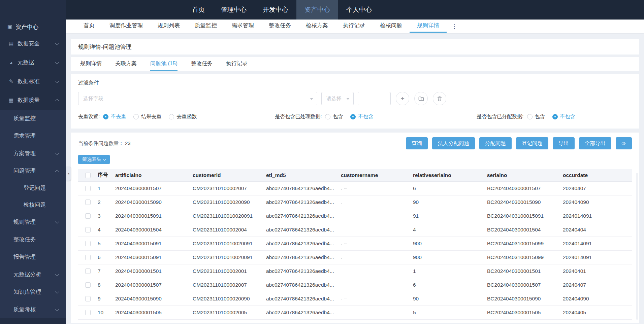 Image resolution: width=644 pixels, height=324 pixels. I want to click on table-row: 4 2024040300001504 CM2023110100002004 ab…, so click(355, 230).